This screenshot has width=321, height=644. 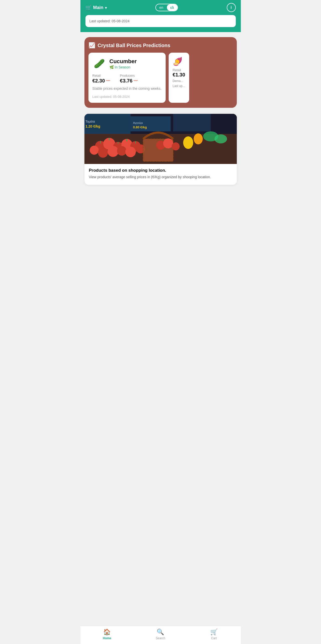 I want to click on cucumber-retail-price: €2.30 〰, so click(x=101, y=81).